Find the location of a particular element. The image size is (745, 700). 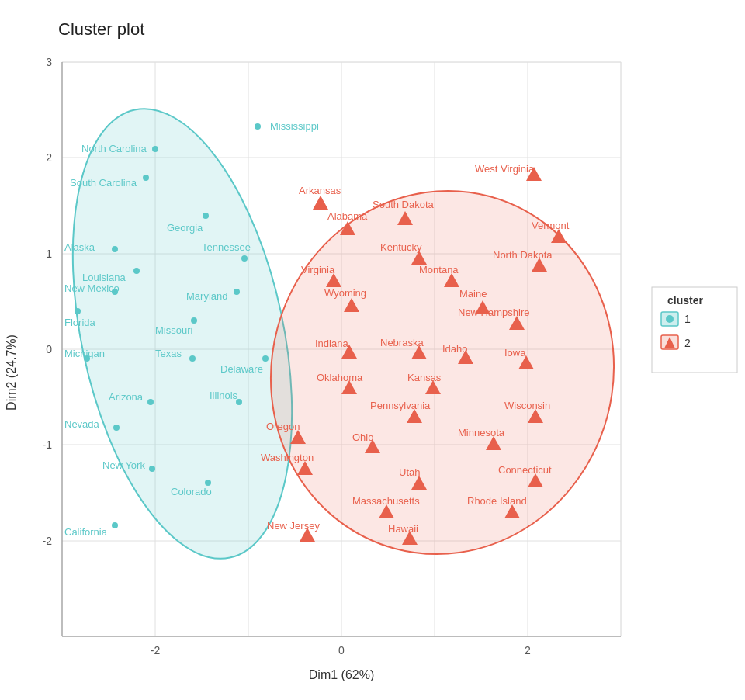

y-tick-neg1: -1 is located at coordinates (48, 445).